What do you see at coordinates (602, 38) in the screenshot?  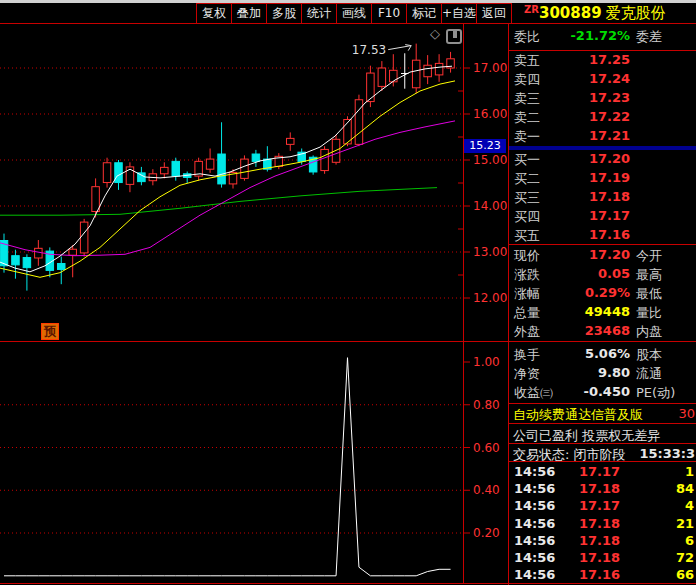 I see `weibi-row: 委比 -21.72% 委差` at bounding box center [602, 38].